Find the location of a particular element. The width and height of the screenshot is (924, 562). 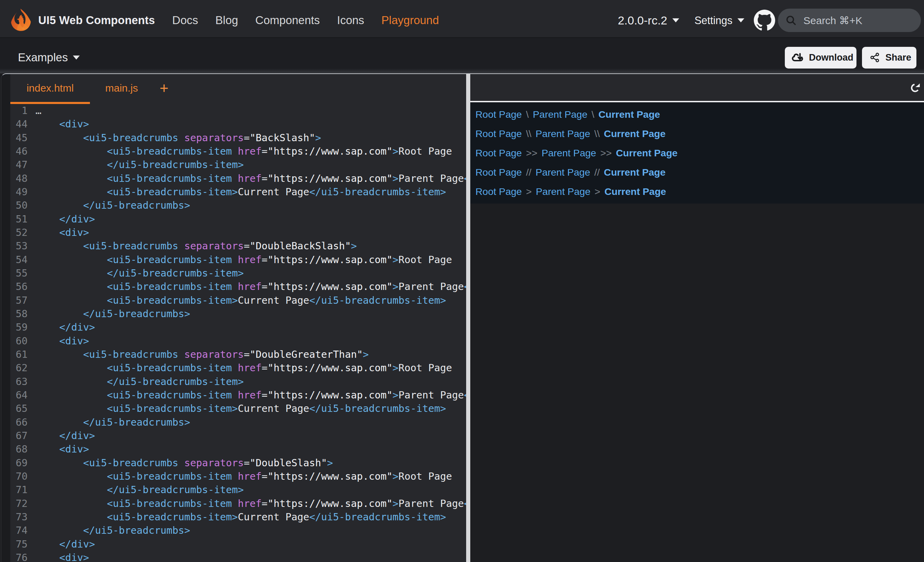

line-number: 76 is located at coordinates (19, 556).